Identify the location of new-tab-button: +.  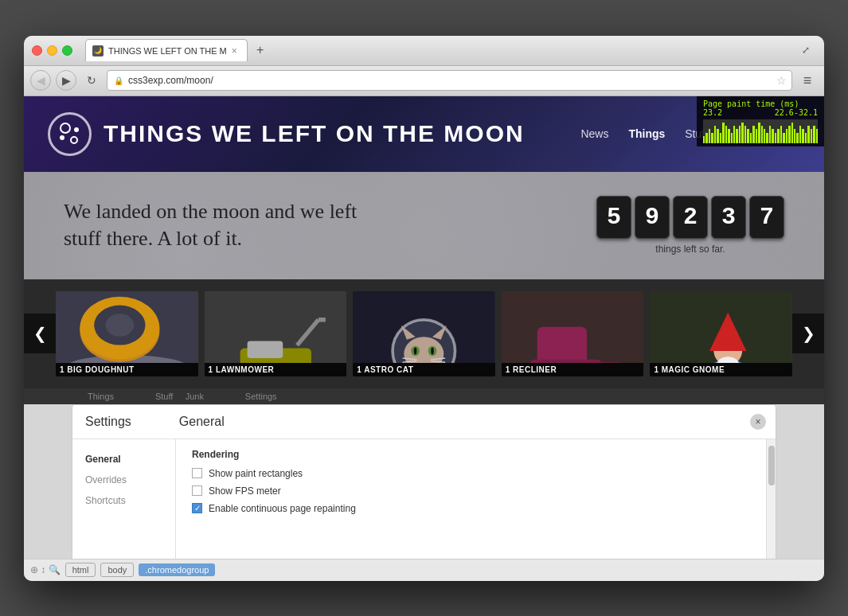
(260, 50).